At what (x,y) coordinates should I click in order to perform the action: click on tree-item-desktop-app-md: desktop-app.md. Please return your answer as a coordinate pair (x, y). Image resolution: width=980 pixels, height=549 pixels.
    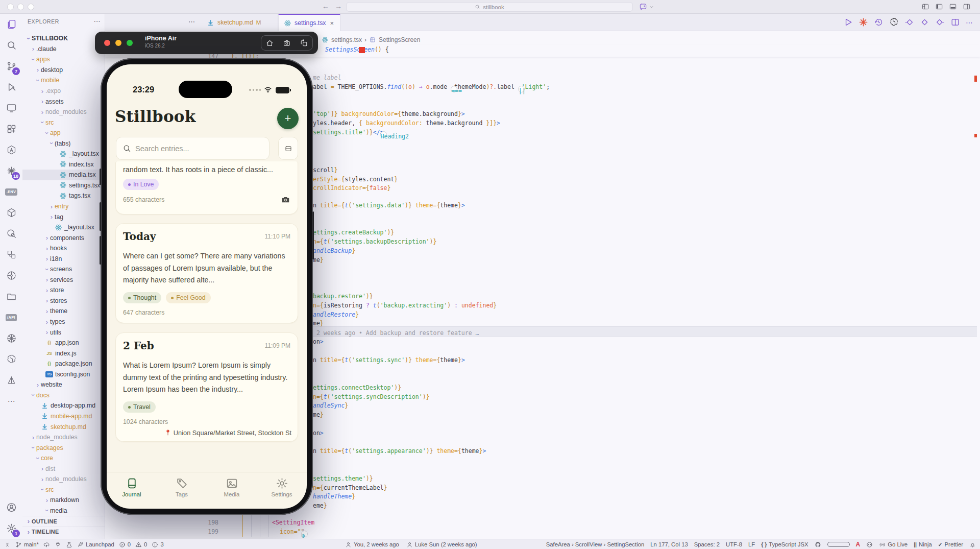
    Looking at the image, I should click on (63, 405).